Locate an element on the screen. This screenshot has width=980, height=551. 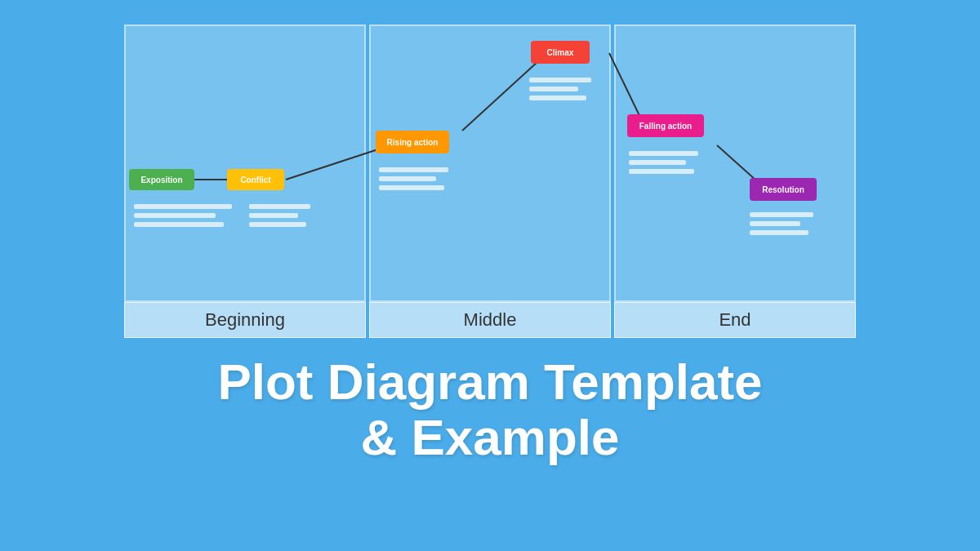
beginning-content-lines is located at coordinates (187, 216).